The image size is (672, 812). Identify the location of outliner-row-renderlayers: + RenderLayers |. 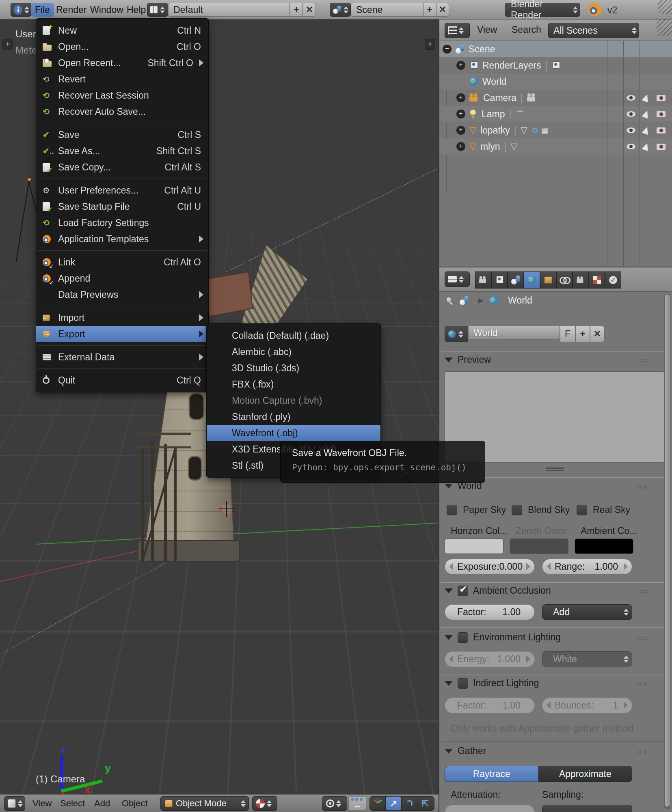
(555, 65).